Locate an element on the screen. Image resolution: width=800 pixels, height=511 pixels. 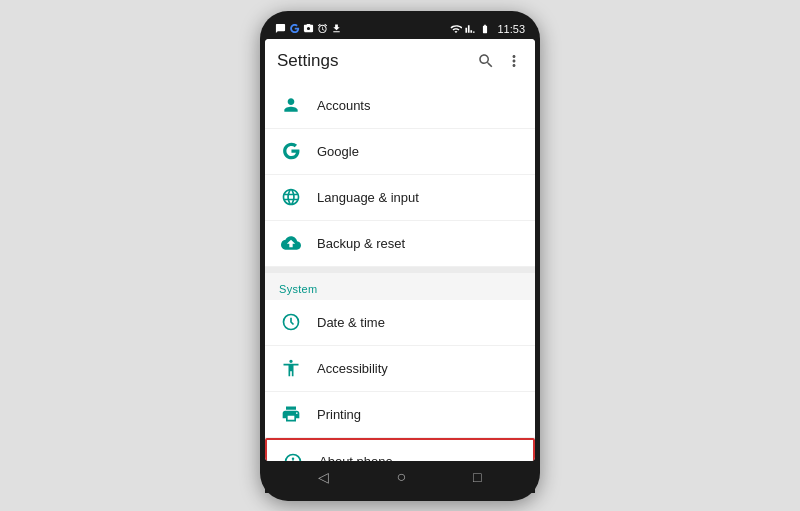
settings-item-printing: Printing is located at coordinates (400, 415).